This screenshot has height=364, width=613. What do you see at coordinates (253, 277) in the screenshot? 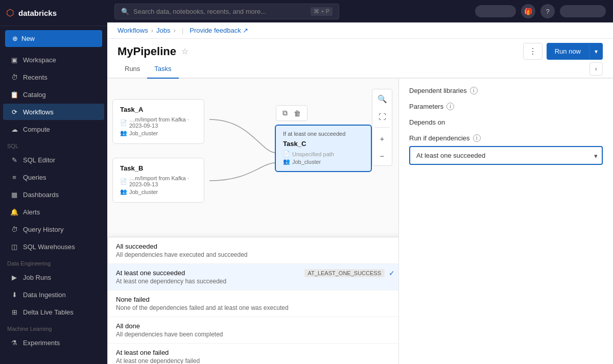
I see `option-at-least-one-succeeded: At least one succeeded At least one depe…` at bounding box center [253, 277].